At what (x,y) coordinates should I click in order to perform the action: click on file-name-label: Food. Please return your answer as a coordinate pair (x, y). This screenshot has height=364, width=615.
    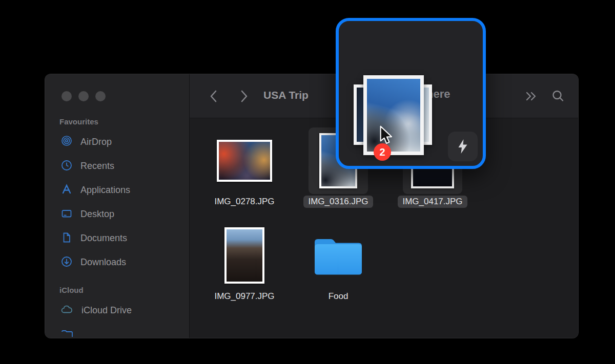
    Looking at the image, I should click on (338, 296).